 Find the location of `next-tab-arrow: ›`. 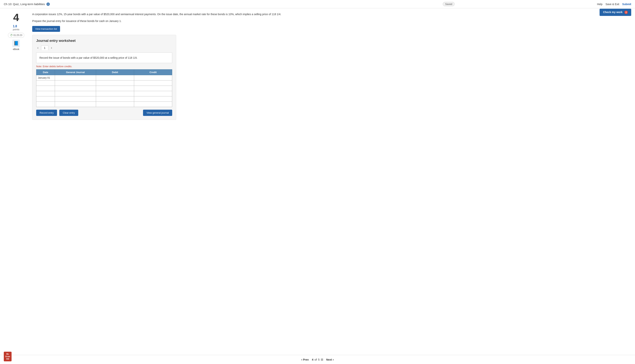

next-tab-arrow: › is located at coordinates (52, 48).